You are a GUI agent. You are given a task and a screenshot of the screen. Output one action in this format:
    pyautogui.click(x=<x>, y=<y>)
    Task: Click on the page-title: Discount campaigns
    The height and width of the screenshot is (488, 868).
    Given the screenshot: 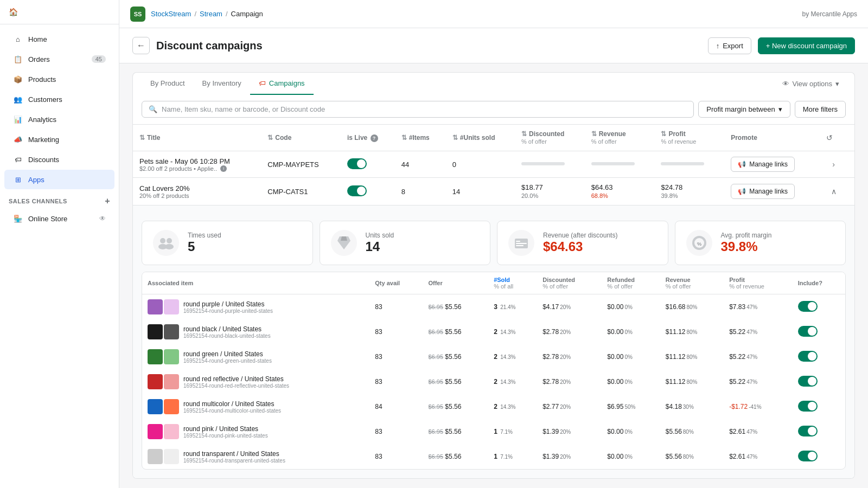 What is the action you would take?
    pyautogui.click(x=429, y=46)
    